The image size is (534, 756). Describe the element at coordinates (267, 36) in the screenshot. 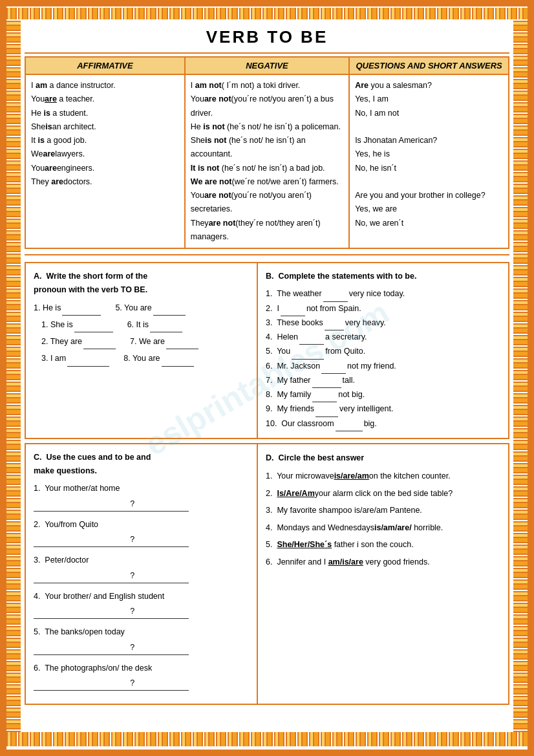

I see `page-title: VERB TO BE` at that location.